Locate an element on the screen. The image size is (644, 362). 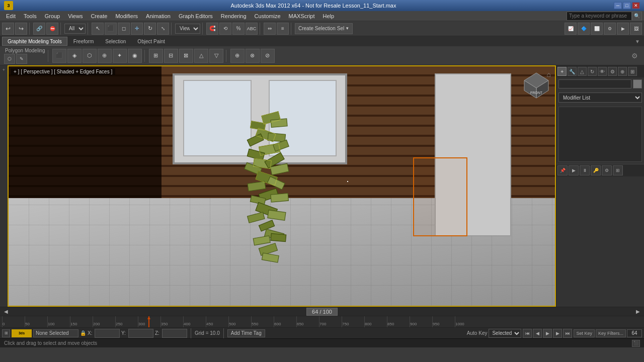
spinner-snap-button: ABC is located at coordinates (252, 29).